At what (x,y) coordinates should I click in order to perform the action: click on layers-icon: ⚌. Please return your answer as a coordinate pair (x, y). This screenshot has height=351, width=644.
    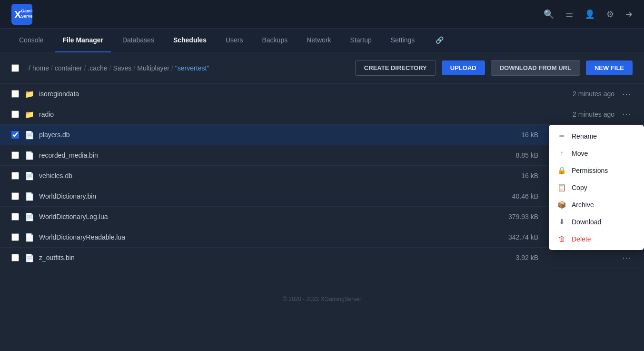
    Looking at the image, I should click on (569, 14).